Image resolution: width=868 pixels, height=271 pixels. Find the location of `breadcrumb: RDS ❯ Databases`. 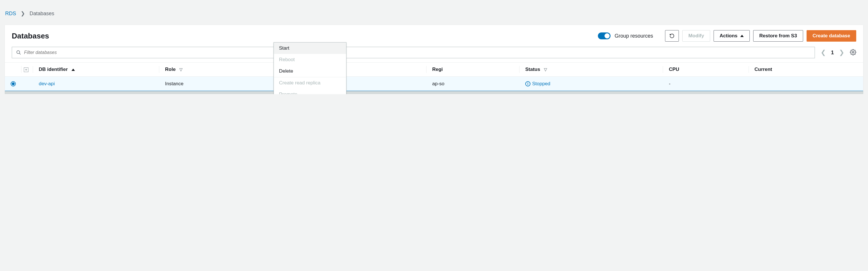

breadcrumb: RDS ❯ Databases is located at coordinates (434, 13).